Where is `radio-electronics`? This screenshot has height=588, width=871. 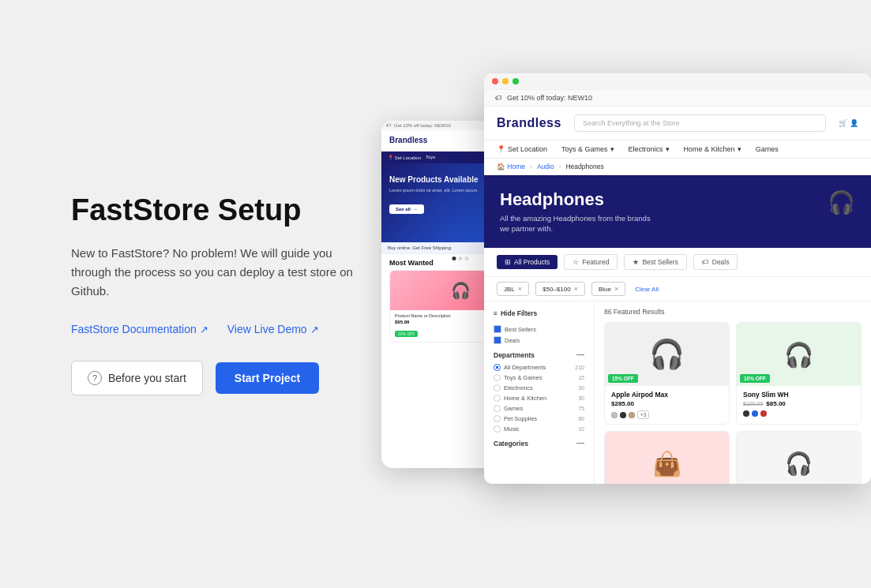 radio-electronics is located at coordinates (497, 388).